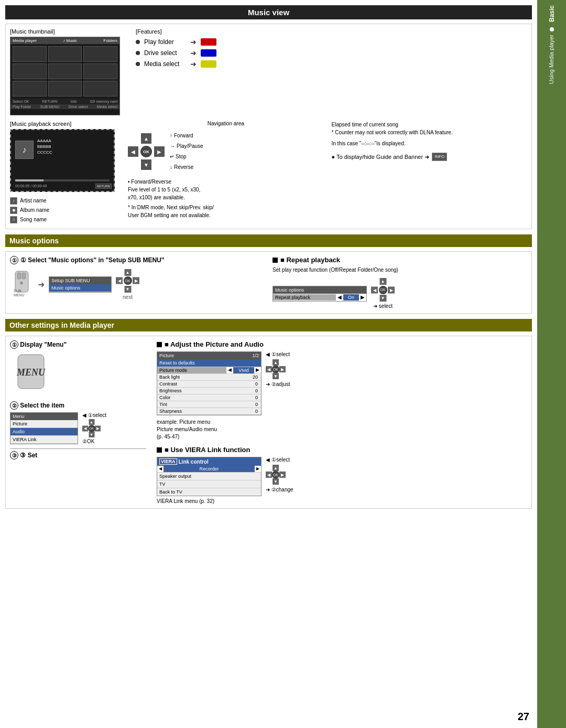 The width and height of the screenshot is (566, 728). I want to click on viera-link-header-text: Link control, so click(194, 462).